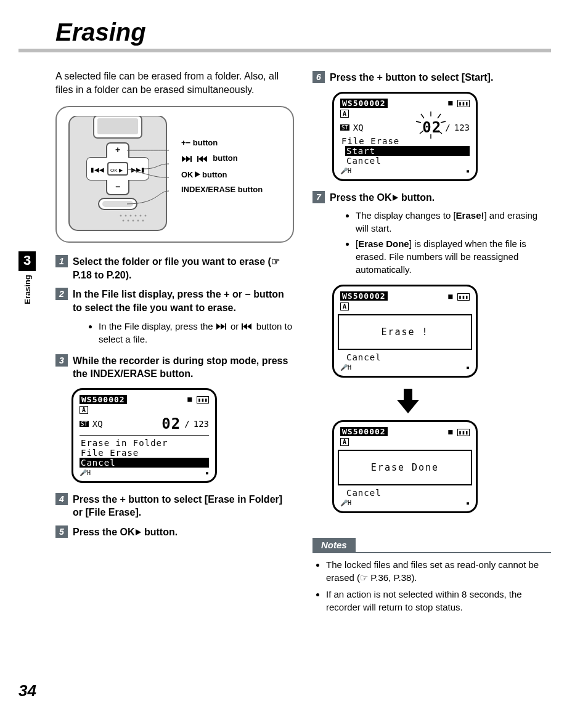  What do you see at coordinates (405, 467) in the screenshot?
I see `lcd-erase-done: WS500002 ■ ▮▮▮ A Erase Done Cancel 🎤H▪` at bounding box center [405, 467].